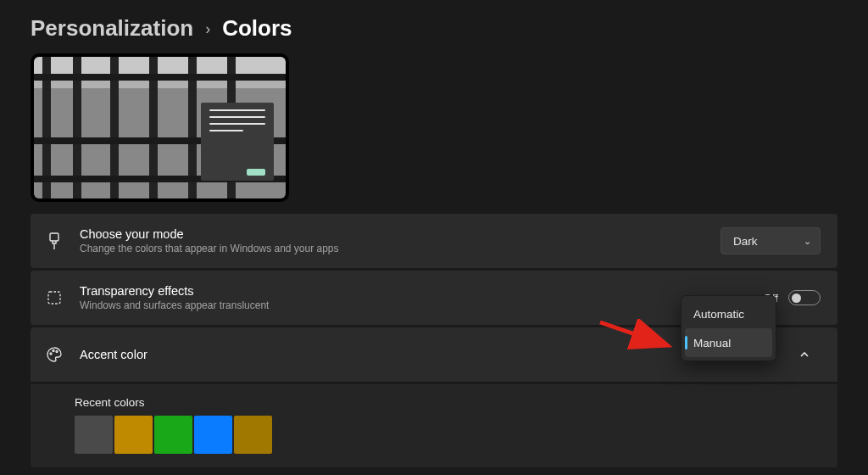  What do you see at coordinates (257, 29) in the screenshot?
I see `page-title: Colors` at bounding box center [257, 29].